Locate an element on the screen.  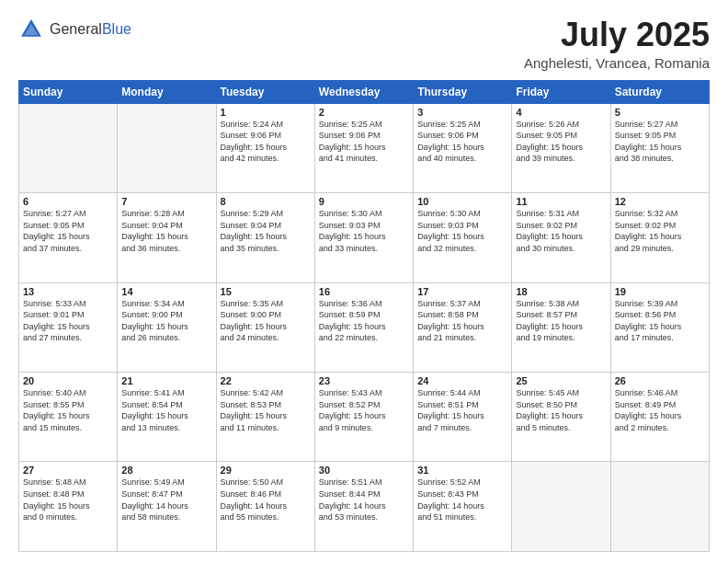
col-tuesday: Tuesday is located at coordinates (265, 92).